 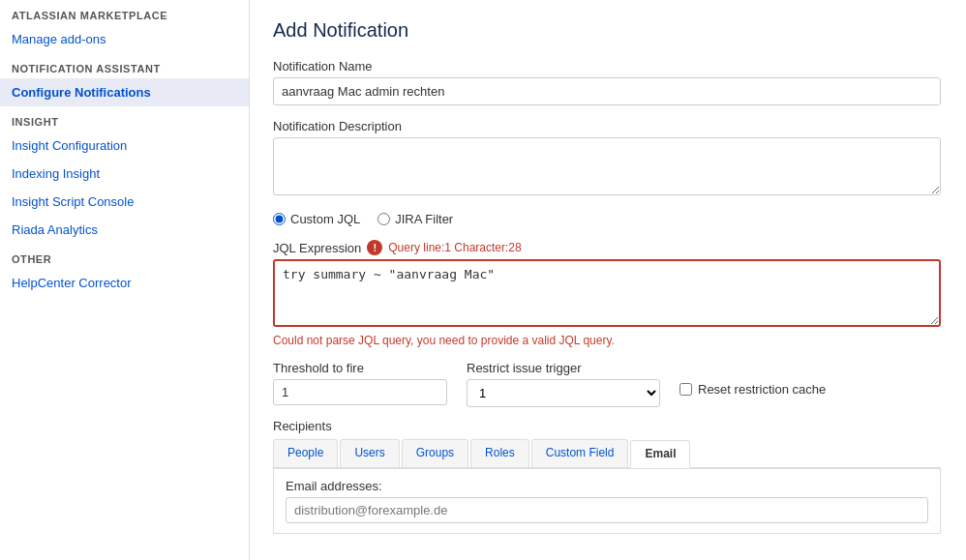 What do you see at coordinates (607, 293) in the screenshot?
I see `jql-textarea` at bounding box center [607, 293].